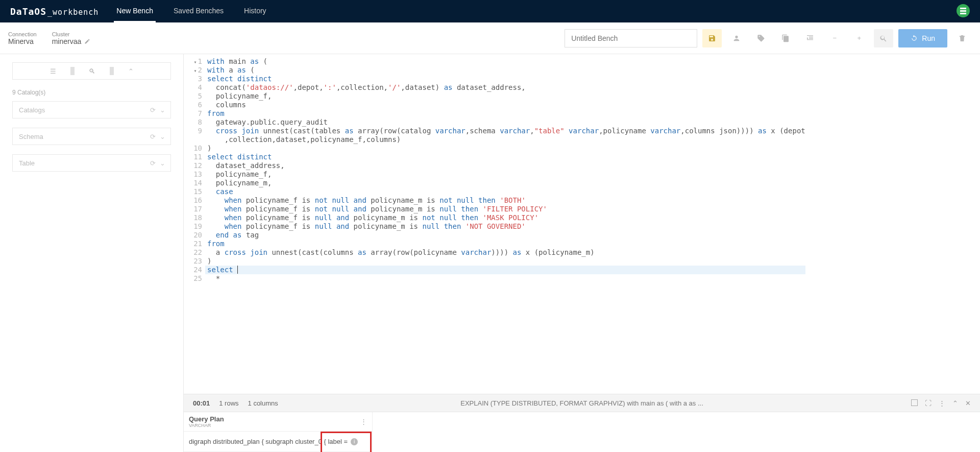 The height and width of the screenshot is (452, 980). What do you see at coordinates (92, 92) in the screenshot?
I see `catalog-count: 9 Catalog(s)` at bounding box center [92, 92].